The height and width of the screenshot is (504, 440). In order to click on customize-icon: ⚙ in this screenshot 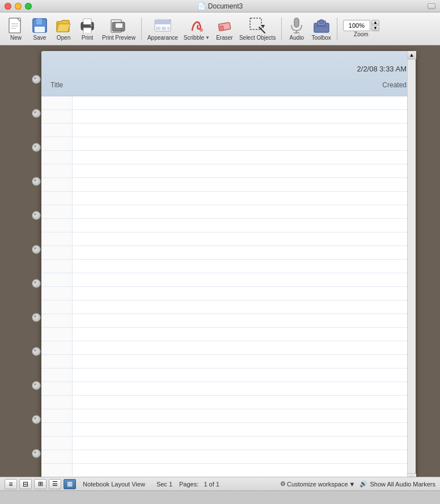, I will do `click(283, 484)`.